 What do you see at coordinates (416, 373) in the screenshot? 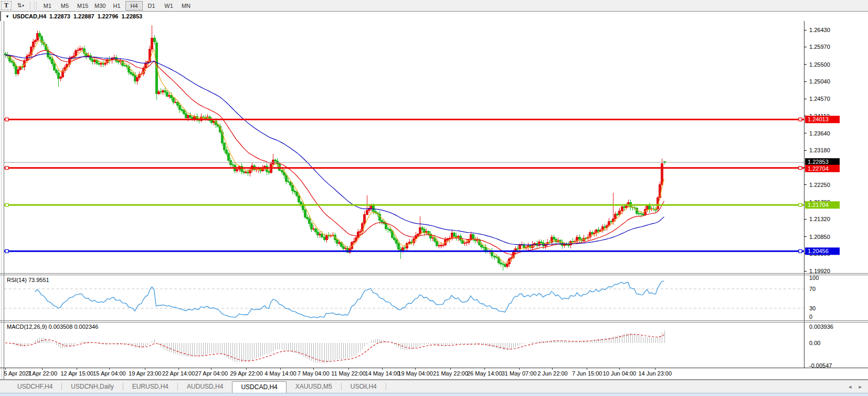
I see `svg-text: 19 May 04:00` at bounding box center [416, 373].